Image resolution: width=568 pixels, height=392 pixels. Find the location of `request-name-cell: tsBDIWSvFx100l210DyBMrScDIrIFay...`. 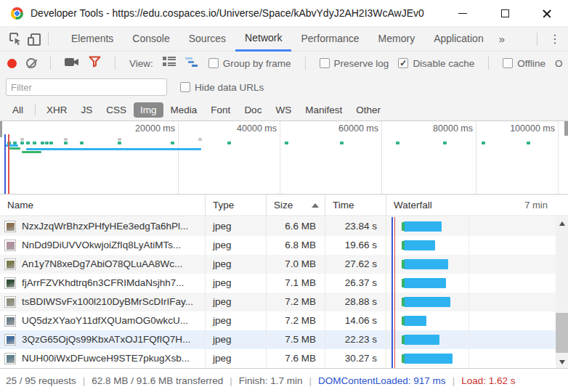

request-name-cell: tsBDIWSvFx100l210DyBMrScDIrIFay... is located at coordinates (103, 302).